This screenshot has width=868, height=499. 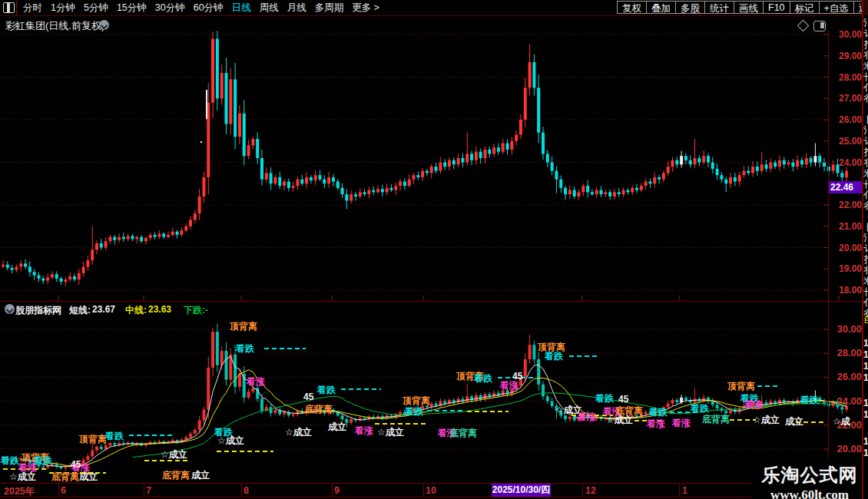 What do you see at coordinates (866, 319) in the screenshot?
I see `clipped-glyph-fragment: 自` at bounding box center [866, 319].